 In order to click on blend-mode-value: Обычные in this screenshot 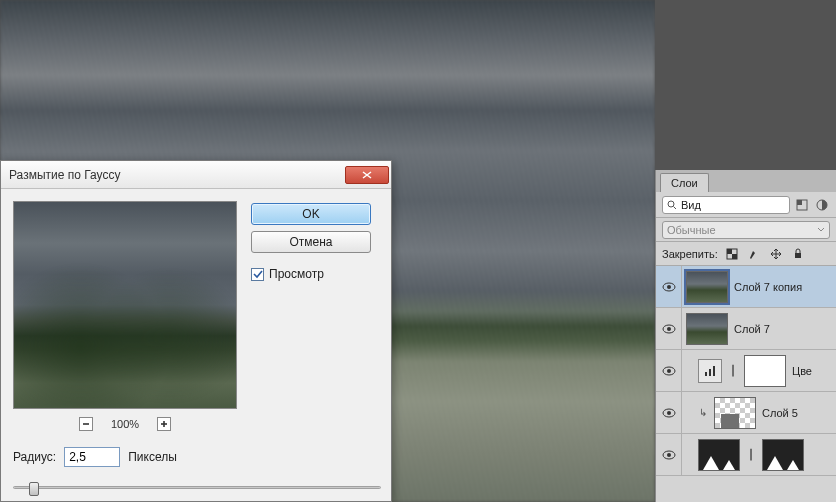, I will do `click(692, 230)`.